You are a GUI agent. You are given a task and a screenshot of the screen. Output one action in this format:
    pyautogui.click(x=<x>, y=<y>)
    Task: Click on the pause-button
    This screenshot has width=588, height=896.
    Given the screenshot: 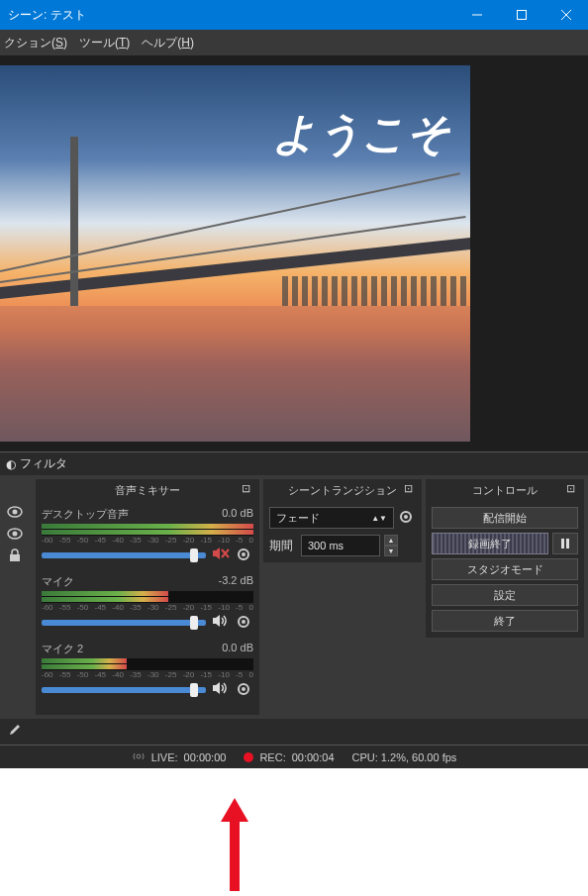 What is the action you would take?
    pyautogui.click(x=565, y=544)
    